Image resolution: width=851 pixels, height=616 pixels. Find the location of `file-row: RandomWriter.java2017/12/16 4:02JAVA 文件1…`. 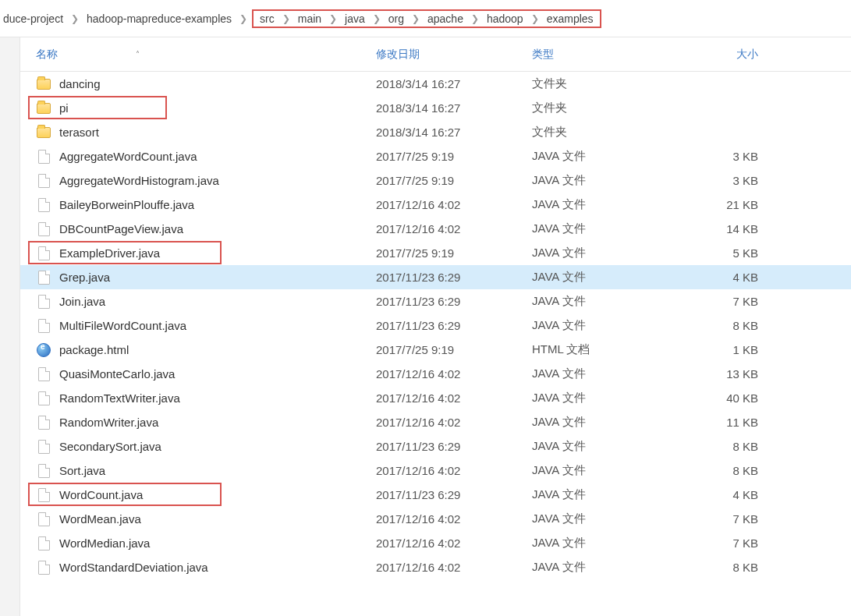

file-row: RandomWriter.java2017/12/16 4:02JAVA 文件1… is located at coordinates (435, 423).